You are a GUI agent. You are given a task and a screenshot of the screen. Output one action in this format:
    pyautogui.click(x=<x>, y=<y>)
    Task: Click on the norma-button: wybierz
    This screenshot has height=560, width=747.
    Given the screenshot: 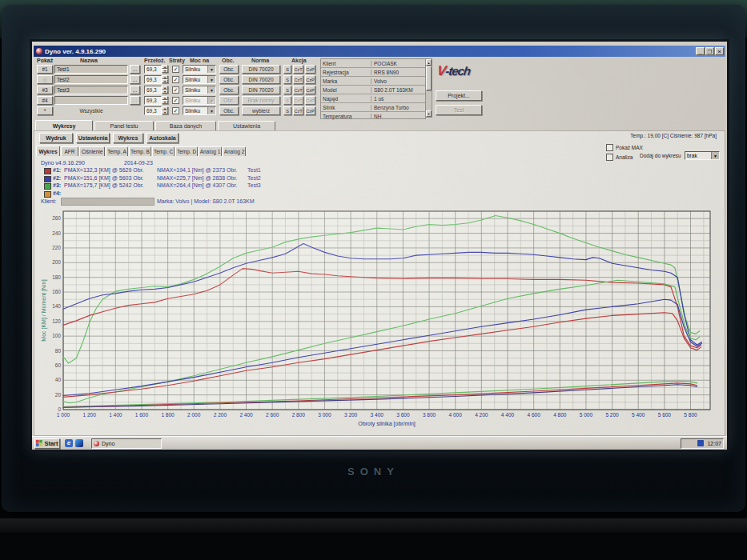 What is the action you would take?
    pyautogui.click(x=261, y=110)
    